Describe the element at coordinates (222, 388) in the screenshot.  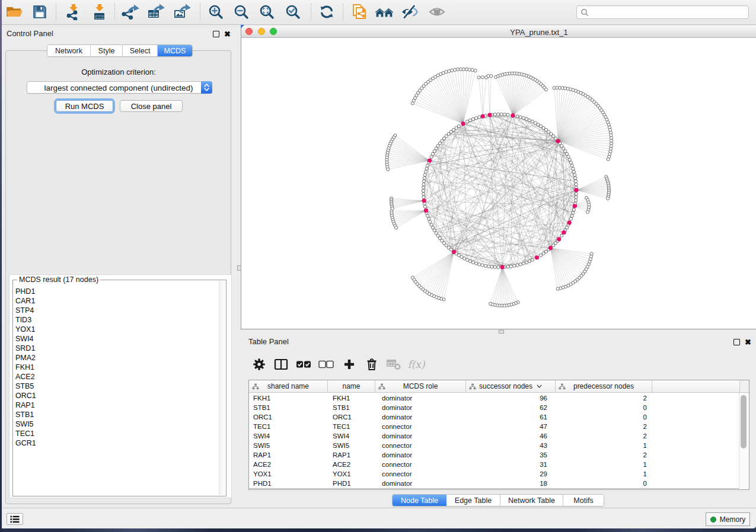
I see `mcds-result-scrollbar` at that location.